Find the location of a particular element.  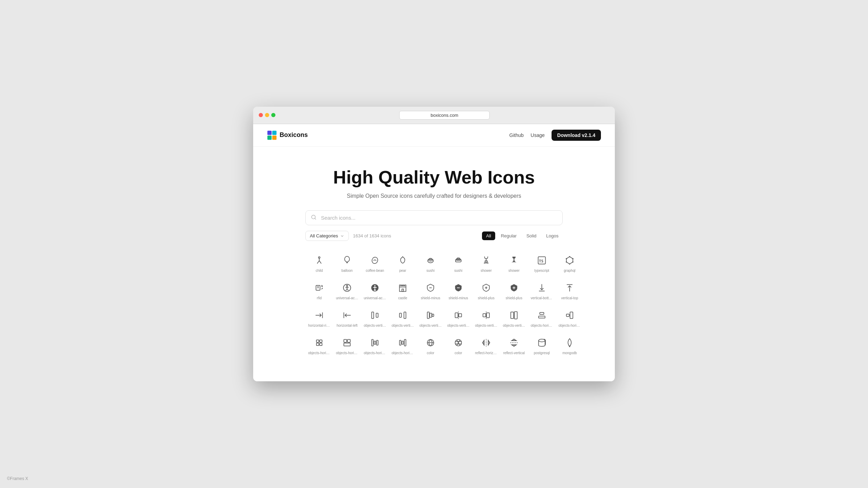

icon-item-objects-horiz2: objects-horizo... is located at coordinates (570, 318).